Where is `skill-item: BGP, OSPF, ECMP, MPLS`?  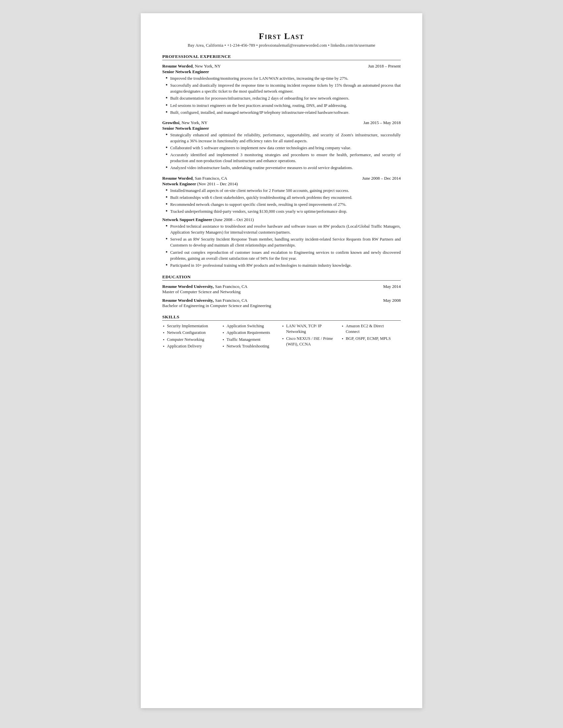
skill-item: BGP, OSPF, ECMP, MPLS is located at coordinates (370, 339).